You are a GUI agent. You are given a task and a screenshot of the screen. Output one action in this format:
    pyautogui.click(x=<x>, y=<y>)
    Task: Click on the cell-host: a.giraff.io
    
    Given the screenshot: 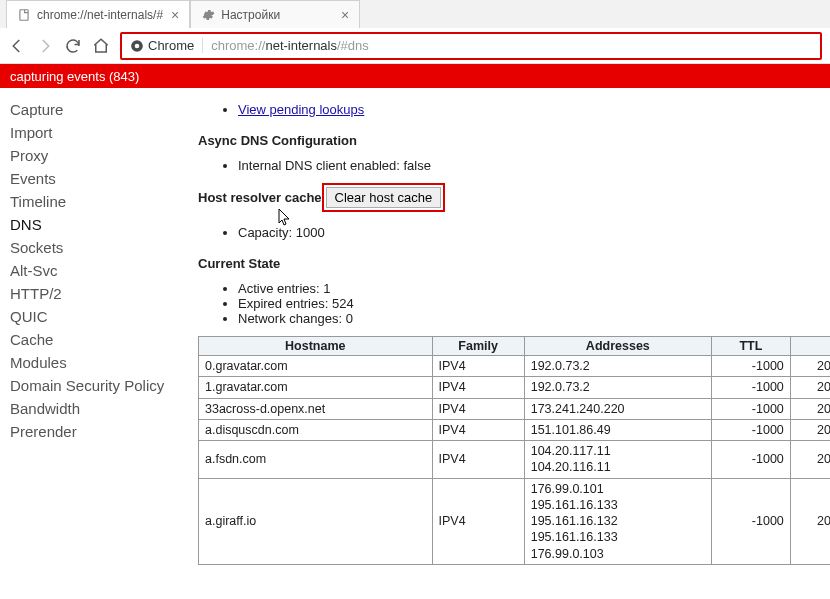 What is the action you would take?
    pyautogui.click(x=316, y=521)
    